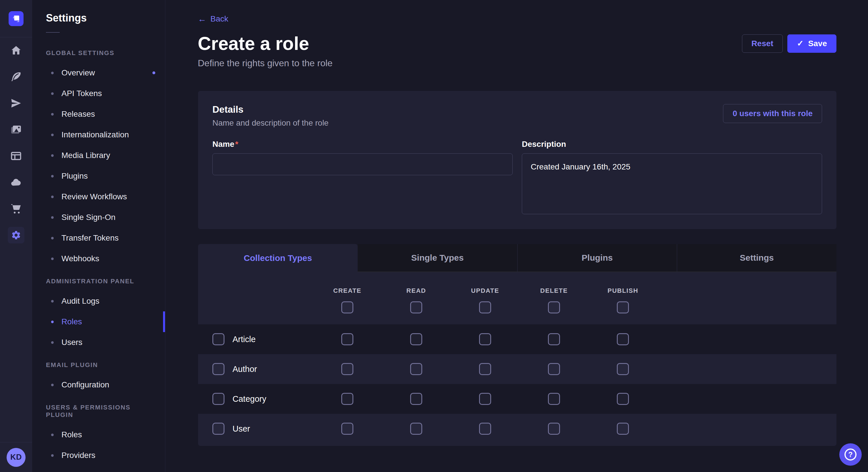  Describe the element at coordinates (416, 307) in the screenshot. I see `select-all-read-checkbox` at that location.